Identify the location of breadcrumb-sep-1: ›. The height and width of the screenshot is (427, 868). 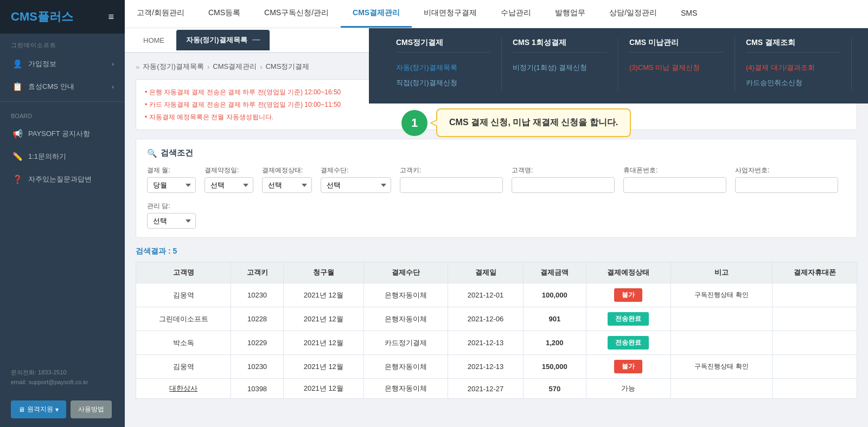
(208, 67).